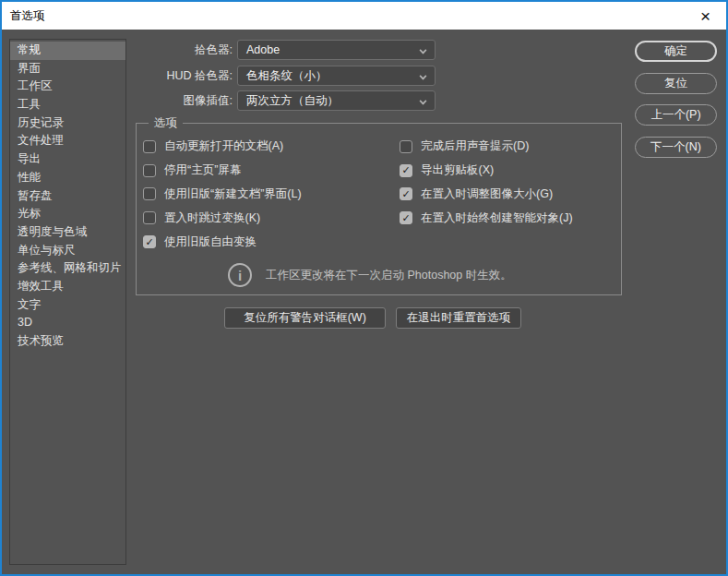  Describe the element at coordinates (364, 16) in the screenshot. I see `titlebar: 首选项 ×` at that location.